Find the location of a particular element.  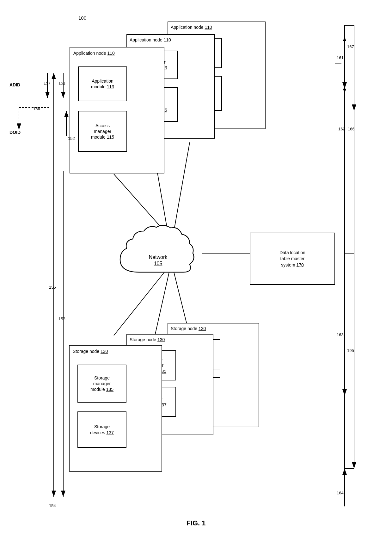

arrow-155-label: 155 is located at coordinates (52, 287).